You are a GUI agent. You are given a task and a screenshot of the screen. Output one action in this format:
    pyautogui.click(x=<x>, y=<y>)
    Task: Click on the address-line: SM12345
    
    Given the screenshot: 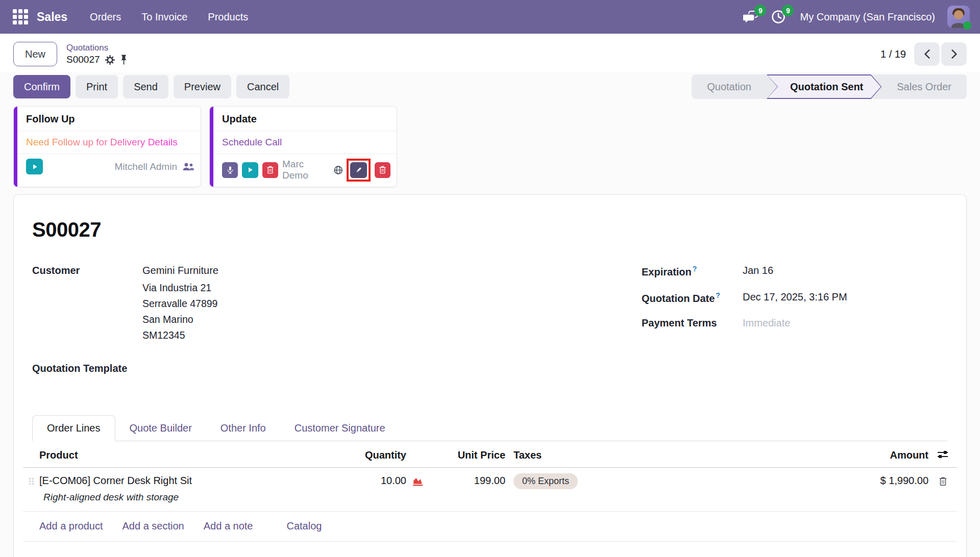 What is the action you would take?
    pyautogui.click(x=181, y=336)
    